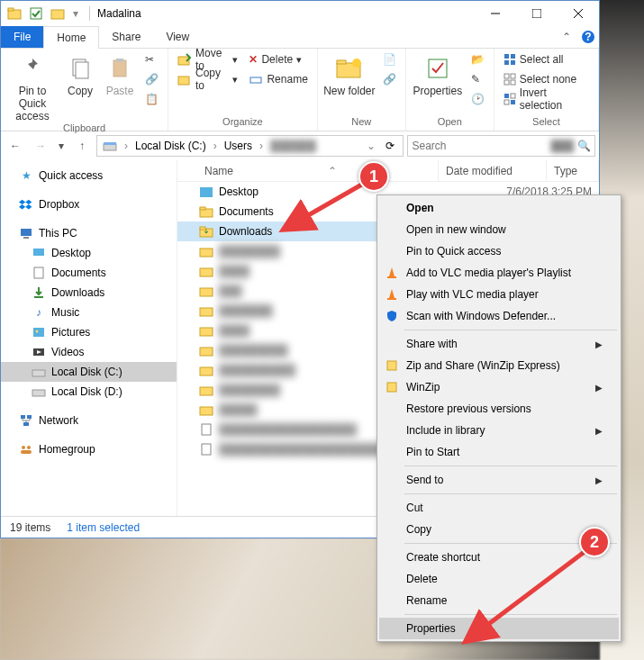 The height and width of the screenshot is (660, 644). Describe the element at coordinates (499, 430) in the screenshot. I see `ctx-include-library: Include in library▶` at that location.